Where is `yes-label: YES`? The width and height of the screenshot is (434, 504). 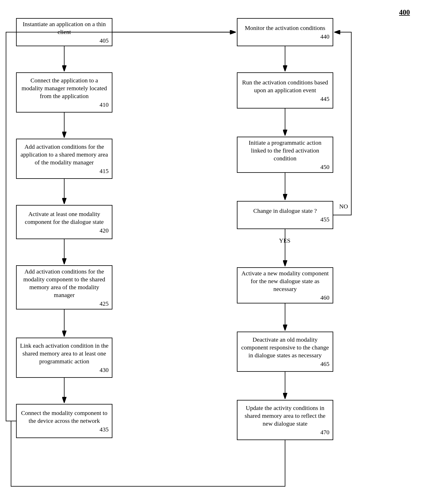
yes-label: YES is located at coordinates (285, 241).